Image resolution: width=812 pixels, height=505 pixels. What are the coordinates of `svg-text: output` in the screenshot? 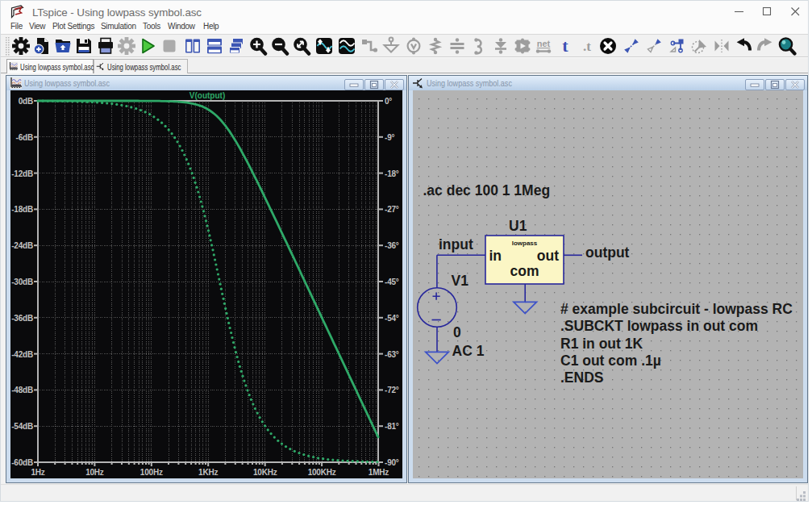 It's located at (608, 252).